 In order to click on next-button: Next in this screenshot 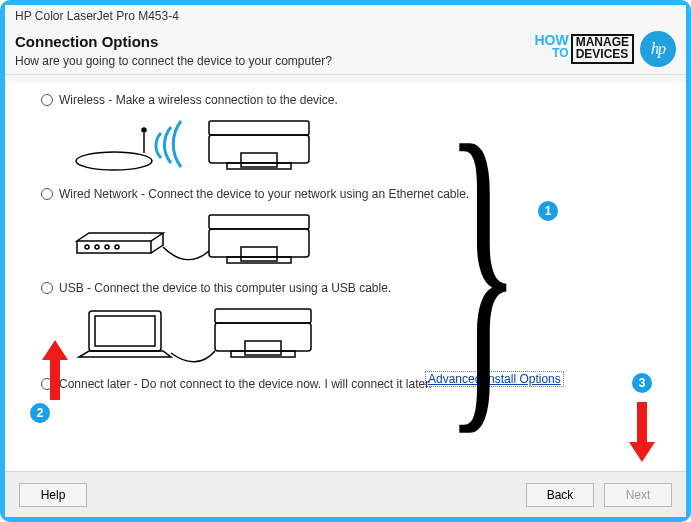, I will do `click(638, 495)`.